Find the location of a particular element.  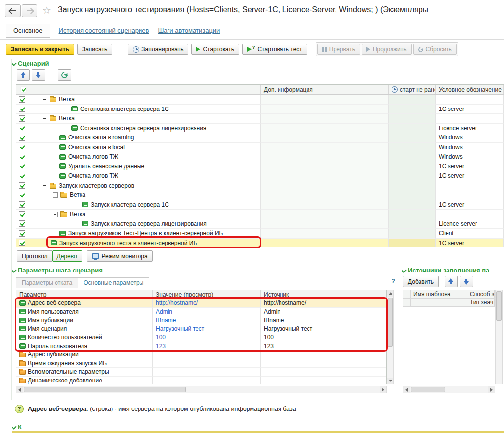

param-row-selected: Адрес веб-сервера http://hostname/ http:… is located at coordinates (201, 303).